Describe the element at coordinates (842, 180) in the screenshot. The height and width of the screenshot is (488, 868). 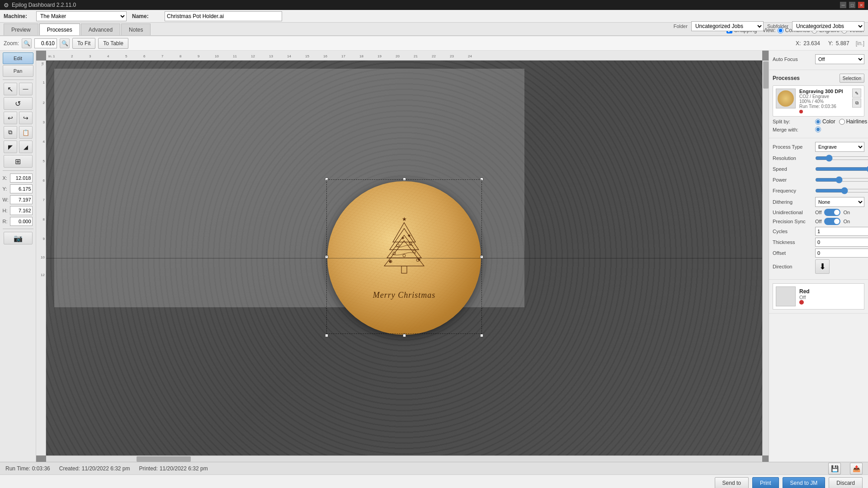
I see `power-slider-container: 40.0 %` at that location.